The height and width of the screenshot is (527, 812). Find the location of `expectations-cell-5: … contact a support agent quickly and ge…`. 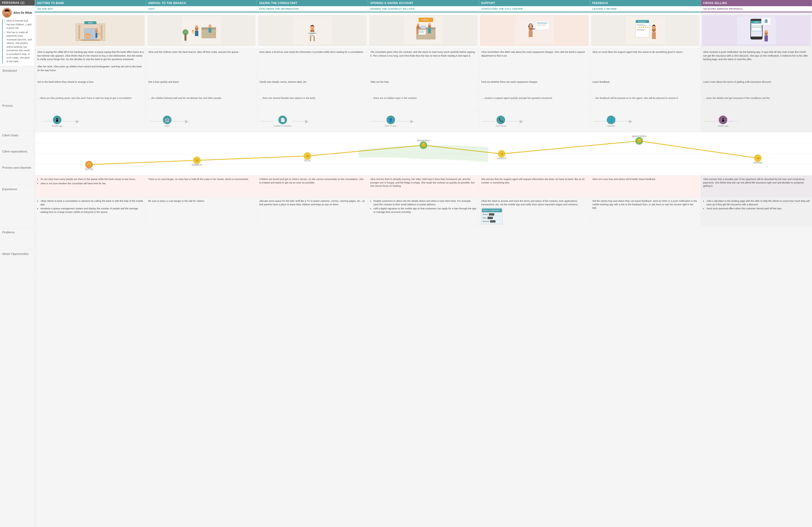

expectations-cell-5: … contact a support agent quickly and ge… is located at coordinates (535, 102).